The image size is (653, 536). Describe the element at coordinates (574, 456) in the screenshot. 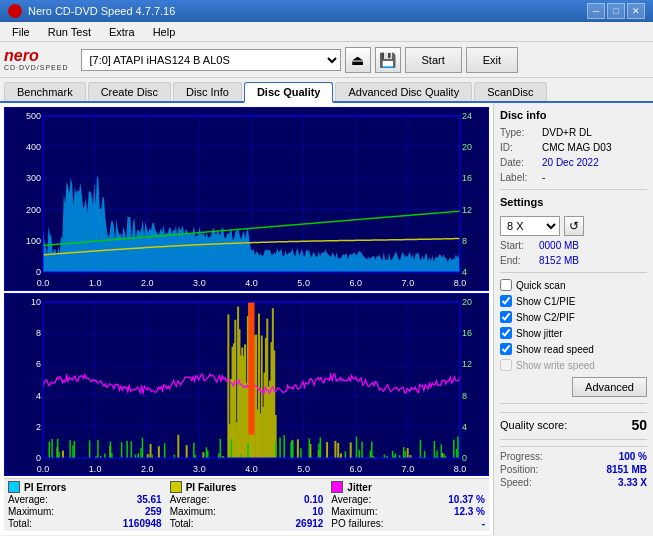

I see `progress-row: Progress: 100 %` at that location.